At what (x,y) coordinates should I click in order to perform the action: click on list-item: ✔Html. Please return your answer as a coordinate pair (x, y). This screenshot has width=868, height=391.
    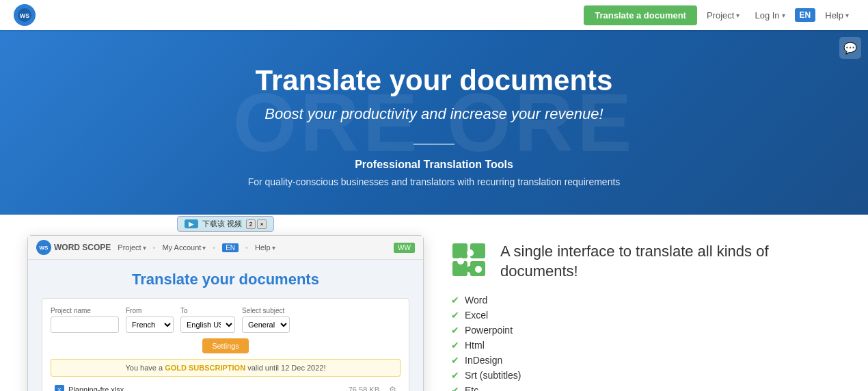
    Looking at the image, I should click on (646, 345).